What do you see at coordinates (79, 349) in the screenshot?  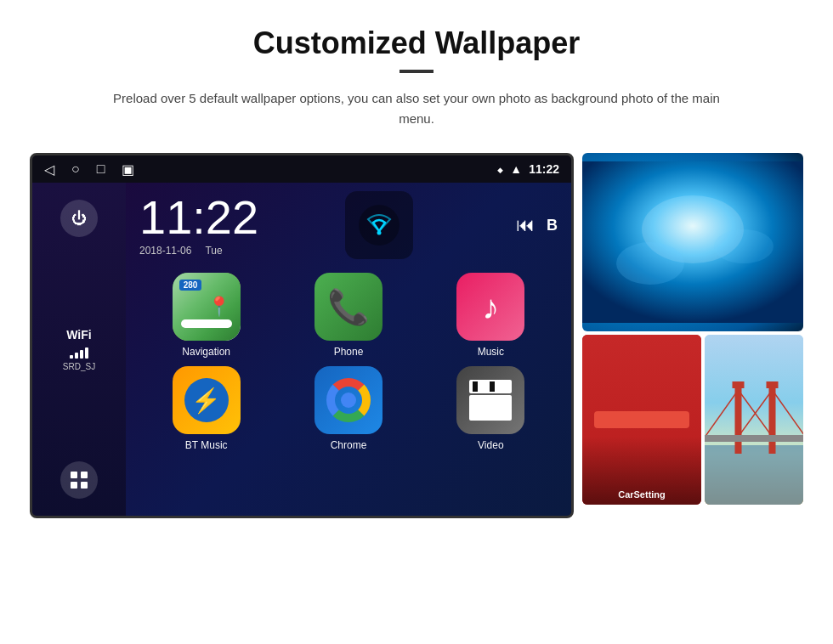 I see `left-sidebar: ⏻ WiFi SRD_SJ` at bounding box center [79, 349].